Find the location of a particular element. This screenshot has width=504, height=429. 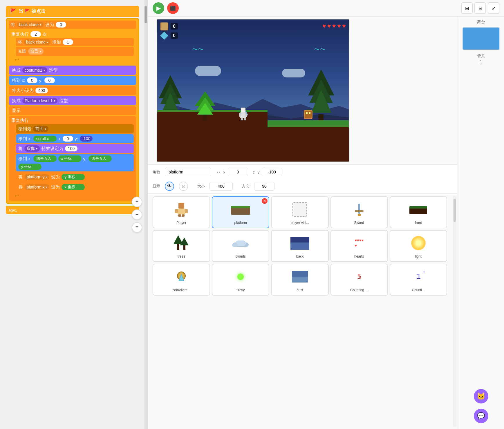

small-stage-btn: ⊞ is located at coordinates (467, 8).